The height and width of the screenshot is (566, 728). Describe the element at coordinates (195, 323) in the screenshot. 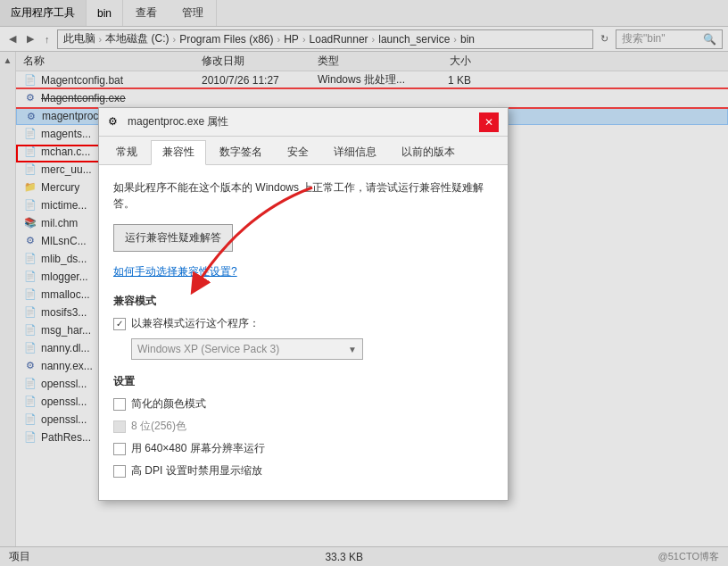

I see `compat-mode-label: 以兼容模式运行这个程序：` at that location.